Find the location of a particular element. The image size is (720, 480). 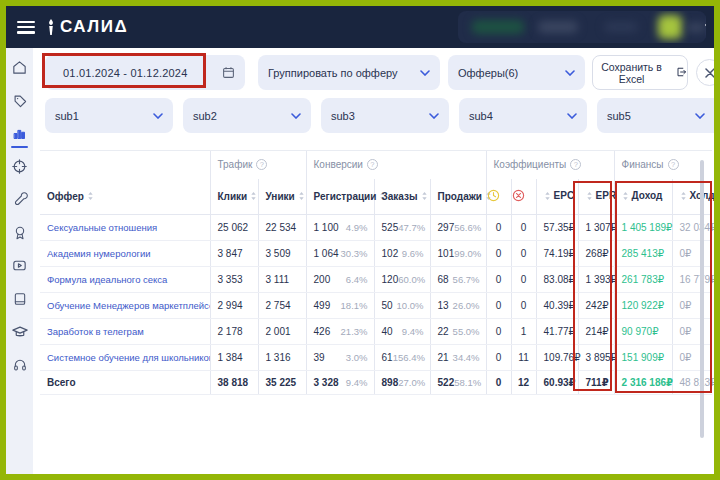

cell-epc: 109.76₽ is located at coordinates (557, 358).